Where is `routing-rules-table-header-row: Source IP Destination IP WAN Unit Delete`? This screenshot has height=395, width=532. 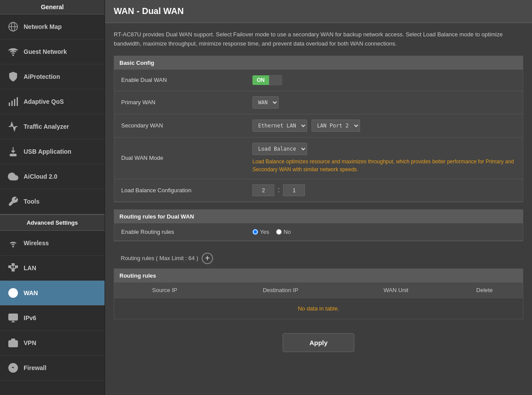 routing-rules-table-header-row: Source IP Destination IP WAN Unit Delete is located at coordinates (318, 290).